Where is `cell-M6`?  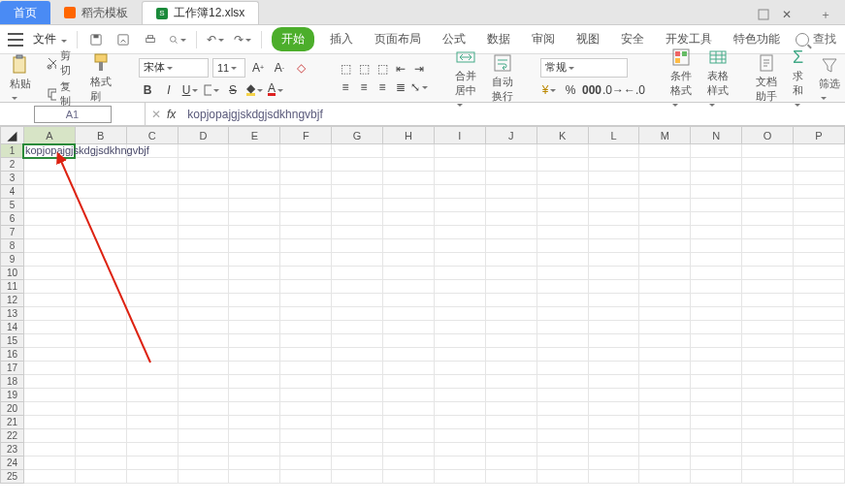 cell-M6 is located at coordinates (666, 219).